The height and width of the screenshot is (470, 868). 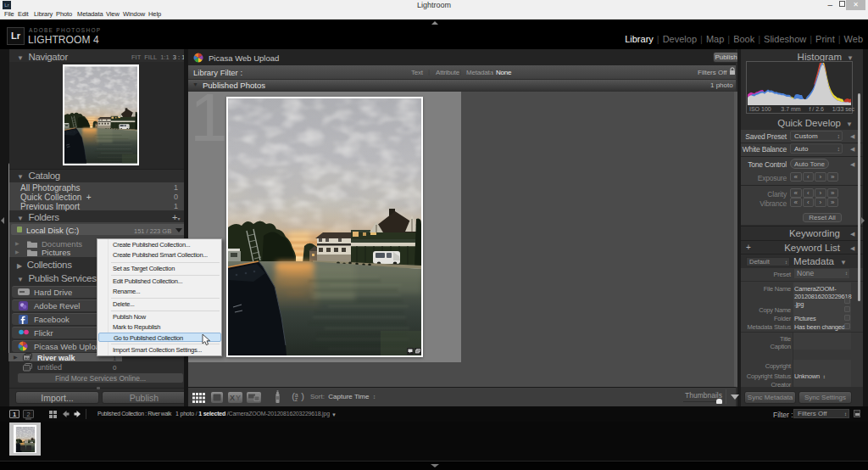 What do you see at coordinates (238, 398) in the screenshot?
I see `svg-text: Y` at bounding box center [238, 398].